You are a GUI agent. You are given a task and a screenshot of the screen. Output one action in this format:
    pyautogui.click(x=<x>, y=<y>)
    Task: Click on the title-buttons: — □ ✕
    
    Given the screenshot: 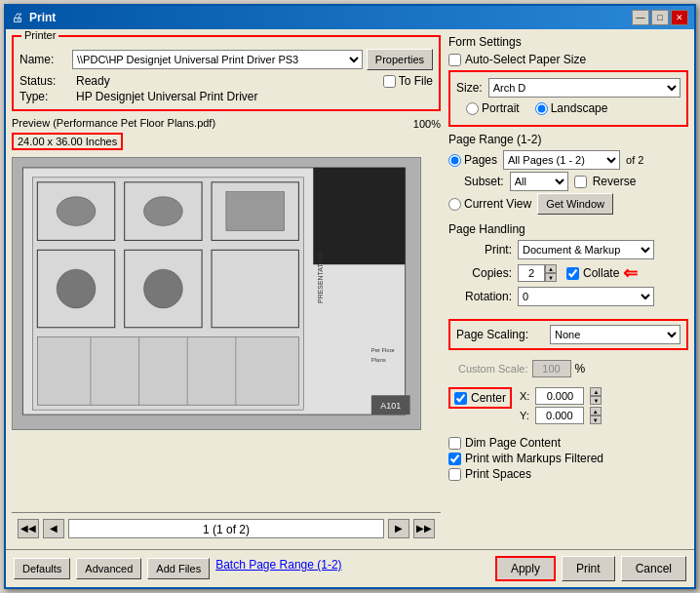 What is the action you would take?
    pyautogui.click(x=660, y=18)
    